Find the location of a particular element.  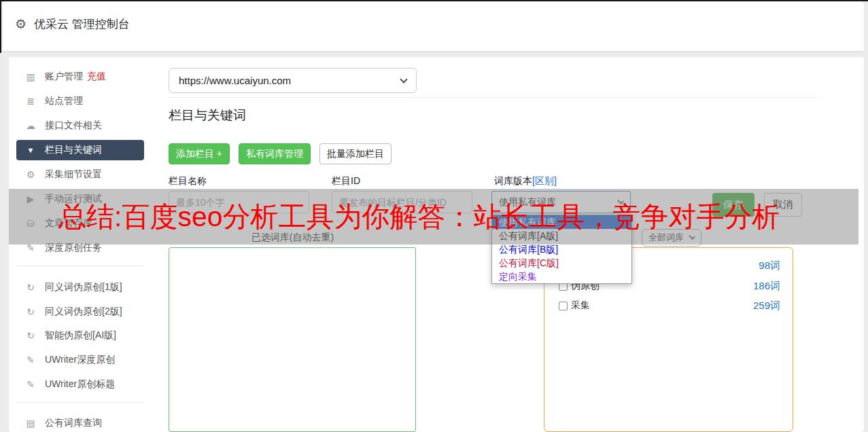

sidebar-item-label: 智能伪原创[AI版] is located at coordinates (80, 336).